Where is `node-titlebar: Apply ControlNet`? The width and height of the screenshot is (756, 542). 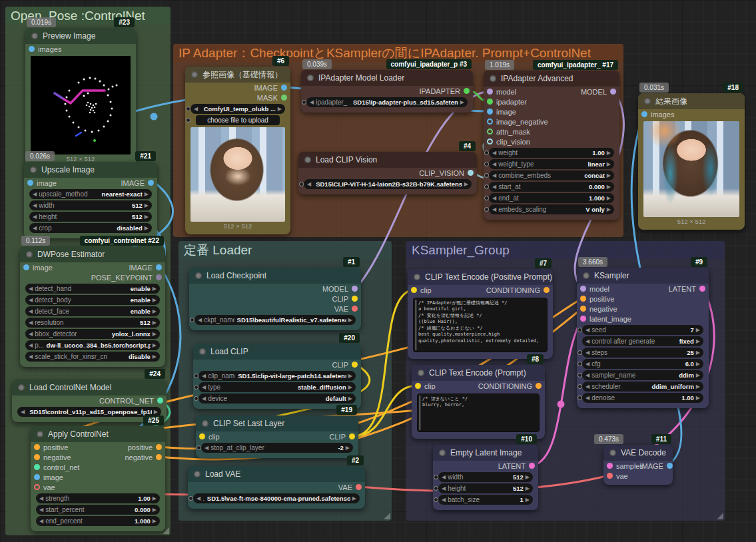 node-titlebar: Apply ControlNet is located at coordinates (98, 434).